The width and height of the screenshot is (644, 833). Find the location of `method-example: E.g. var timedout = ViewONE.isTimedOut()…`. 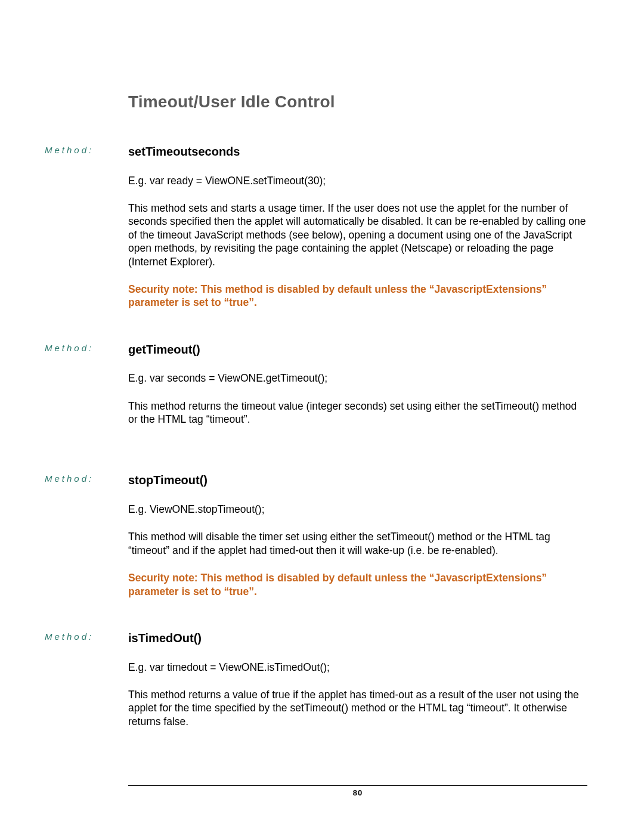

method-example: E.g. var timedout = ViewONE.isTimedOut()… is located at coordinates (358, 667).